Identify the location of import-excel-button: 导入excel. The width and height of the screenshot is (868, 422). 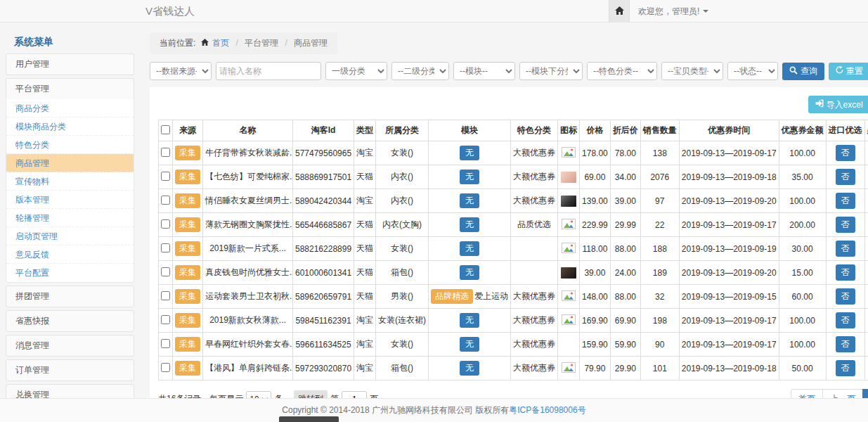
(838, 104).